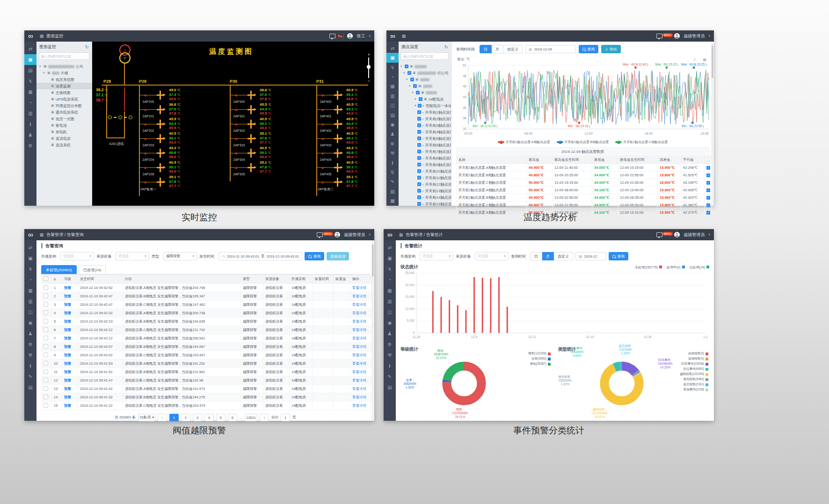 Image resolution: width=829 pixels, height=504 pixels. What do you see at coordinates (46, 279) in the screenshot?
I see `header-checkbox` at bounding box center [46, 279].